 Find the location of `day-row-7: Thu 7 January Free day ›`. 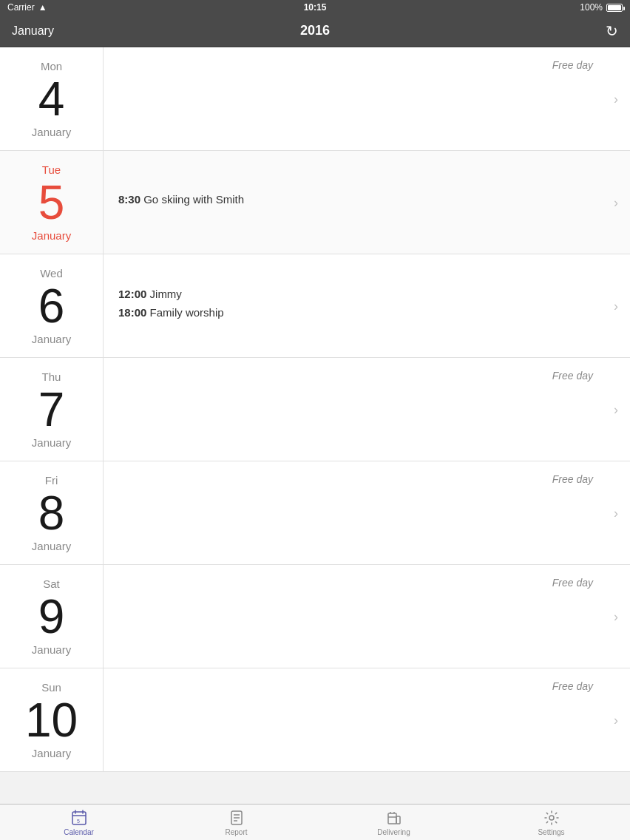

day-row-7: Thu 7 January Free day › is located at coordinates (315, 410).